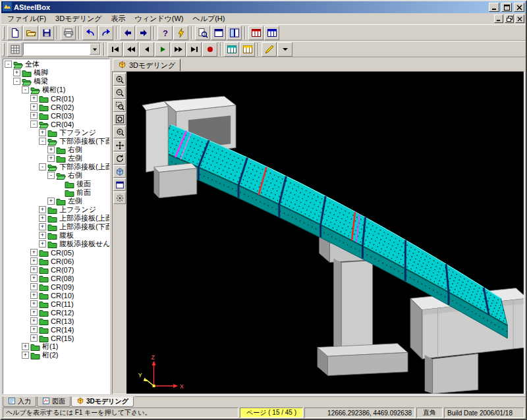  What do you see at coordinates (520, 18) in the screenshot?
I see `mdi-close-button` at bounding box center [520, 18].